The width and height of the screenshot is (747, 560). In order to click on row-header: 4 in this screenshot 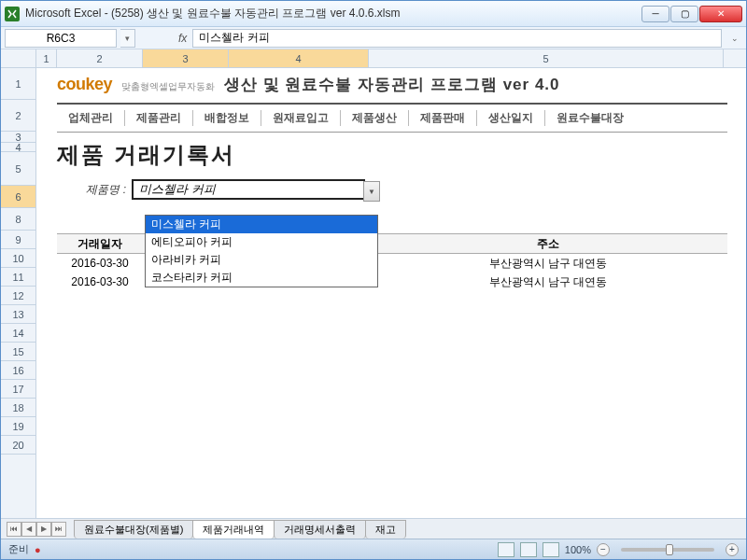, I will do `click(19, 147)`.